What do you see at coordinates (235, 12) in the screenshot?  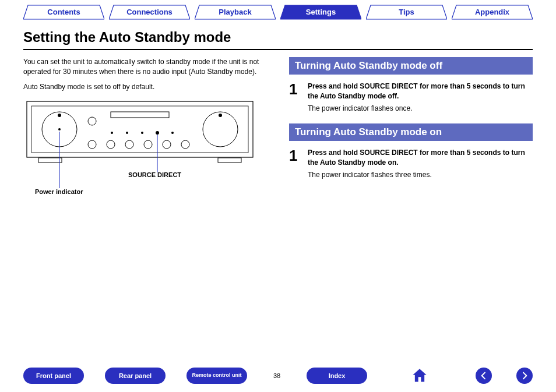 I see `tab-playback: Playback` at bounding box center [235, 12].